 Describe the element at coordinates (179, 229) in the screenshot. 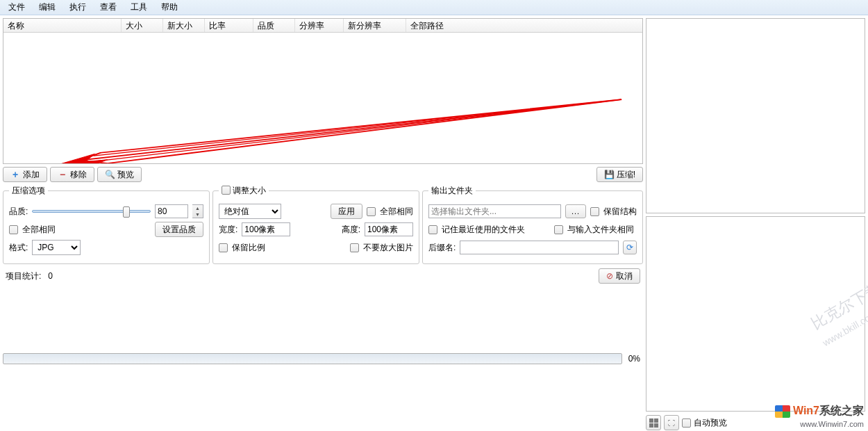

I see `set-quality-button: 设置品质` at that location.